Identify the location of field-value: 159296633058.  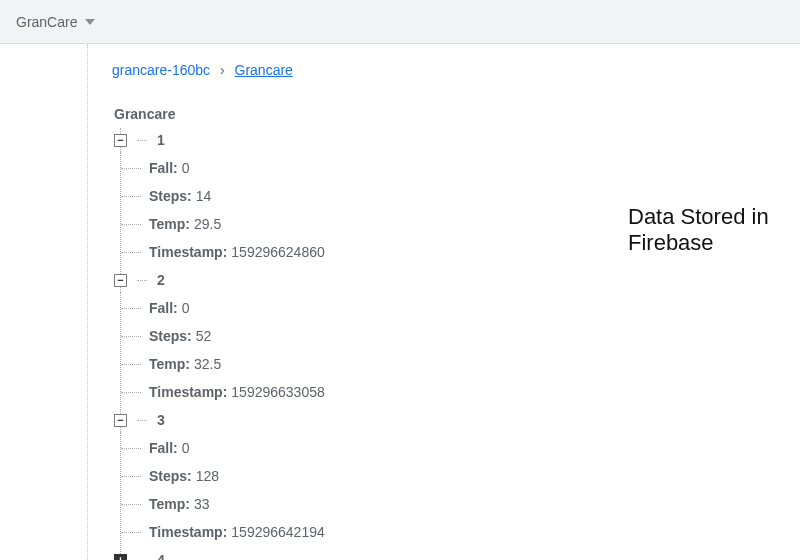
(278, 392).